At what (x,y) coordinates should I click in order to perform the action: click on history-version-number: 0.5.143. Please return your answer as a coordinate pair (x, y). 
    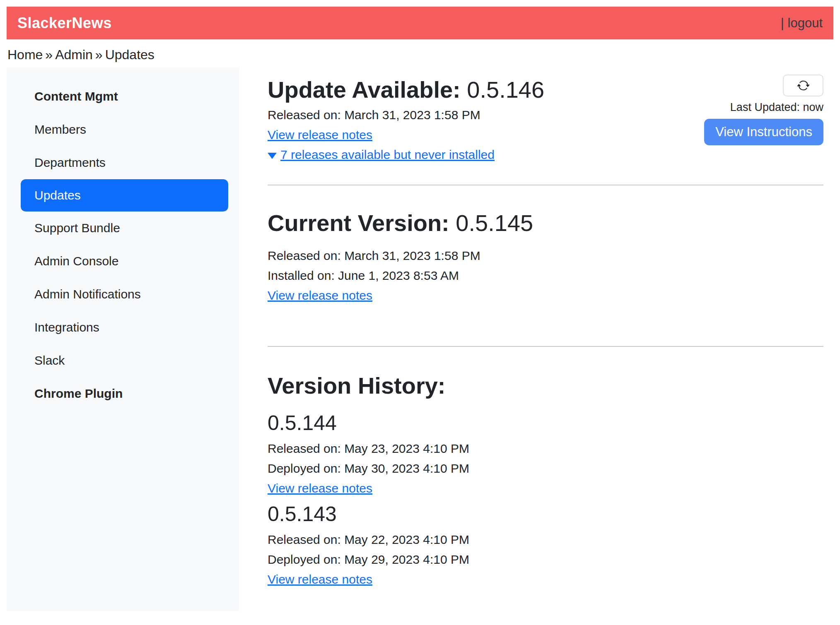
    Looking at the image, I should click on (546, 514).